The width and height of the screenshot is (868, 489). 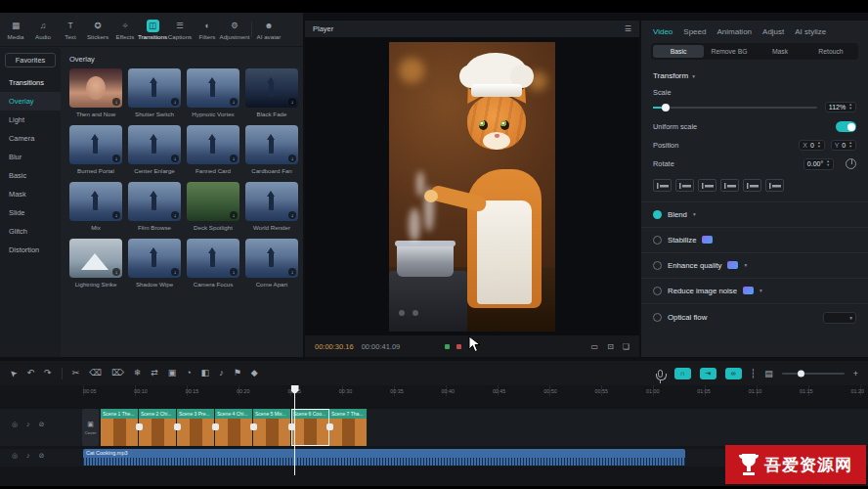 I want to click on transition-item-camera-focus: ↓Camera Focus, so click(x=213, y=263).